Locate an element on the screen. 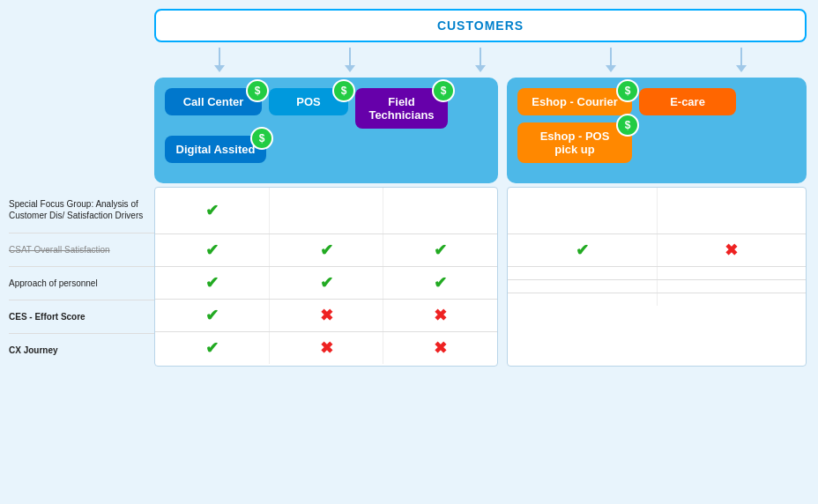  left-r5-c2: ✖ is located at coordinates (327, 348).